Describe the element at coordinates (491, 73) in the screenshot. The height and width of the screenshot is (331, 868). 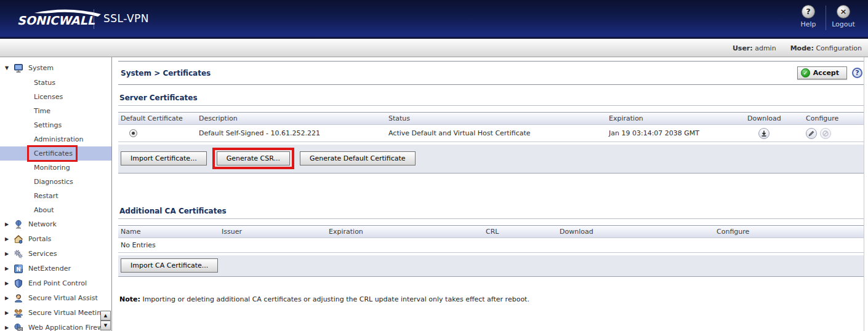
I see `page-title-bar: System > Certificates ✓ Accept ?` at that location.